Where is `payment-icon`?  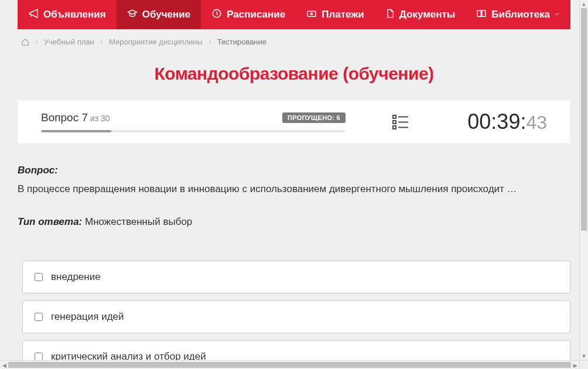 payment-icon is located at coordinates (312, 15).